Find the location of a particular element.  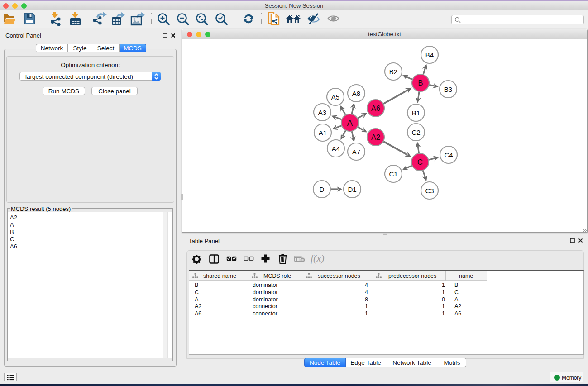

svg-text: A4 is located at coordinates (336, 148).